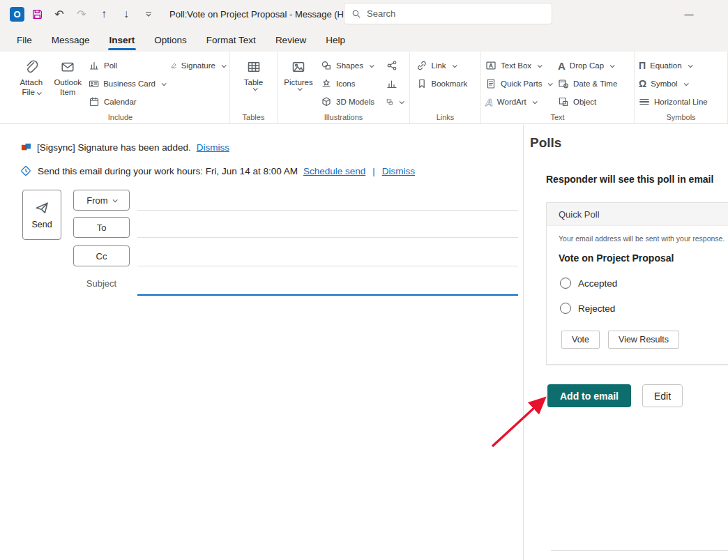 The height and width of the screenshot is (560, 728). Describe the element at coordinates (519, 102) in the screenshot. I see `wordart-button: A WordArt` at that location.